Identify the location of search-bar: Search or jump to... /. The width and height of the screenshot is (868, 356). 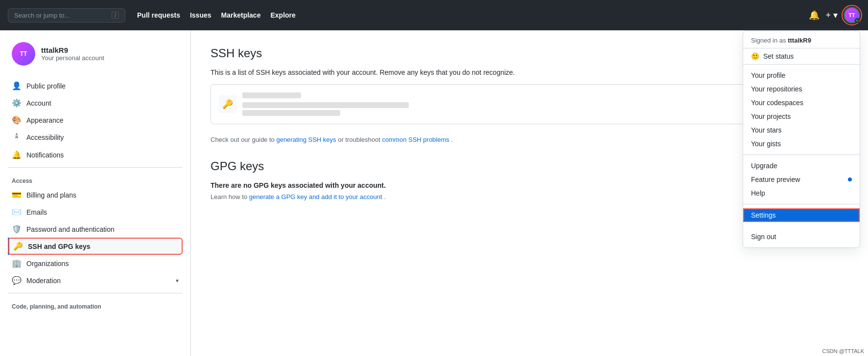
(67, 16).